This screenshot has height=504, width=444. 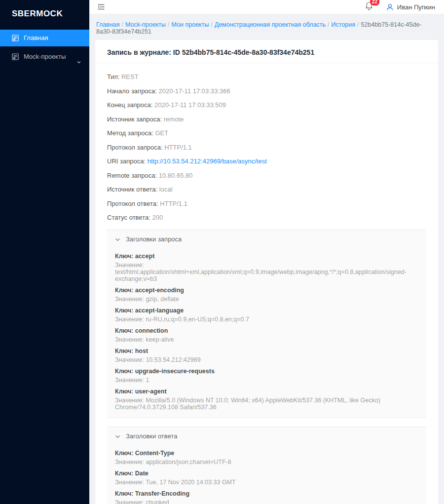 I want to click on header-value: Значение: 1, so click(x=266, y=380).